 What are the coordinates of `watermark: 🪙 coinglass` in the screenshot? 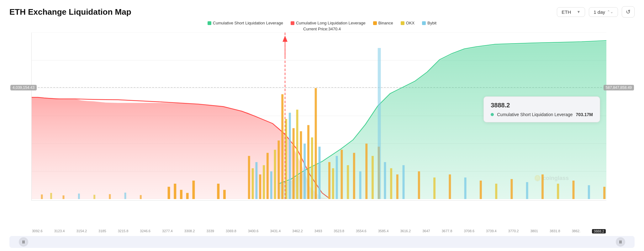 It's located at (551, 178).